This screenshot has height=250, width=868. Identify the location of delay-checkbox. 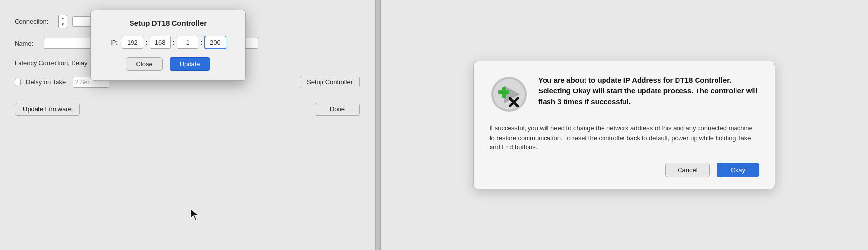
(18, 82).